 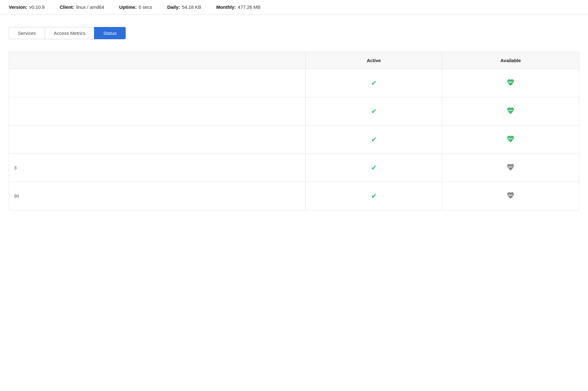 I want to click on col-header-active: Active, so click(x=374, y=61).